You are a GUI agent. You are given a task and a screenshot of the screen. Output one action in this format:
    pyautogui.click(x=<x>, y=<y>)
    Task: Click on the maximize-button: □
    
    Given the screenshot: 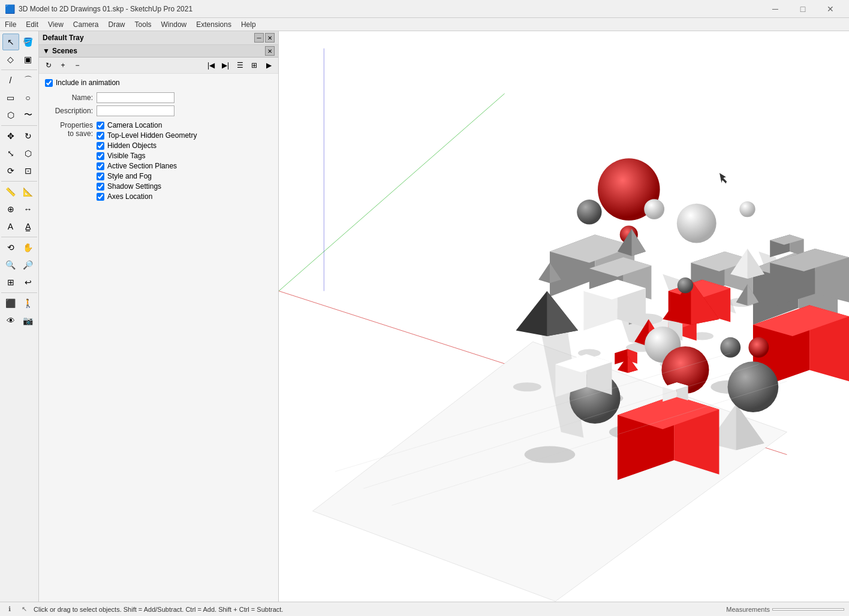 What is the action you would take?
    pyautogui.click(x=803, y=9)
    